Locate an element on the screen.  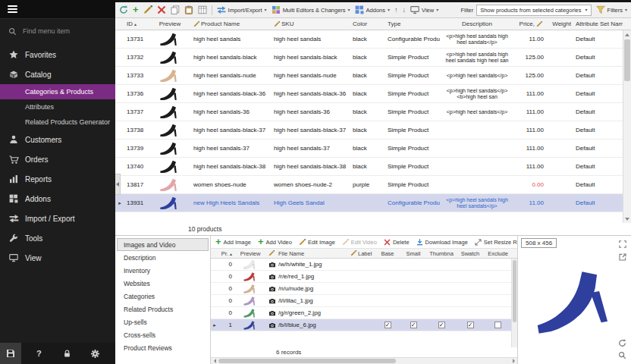
tab-categories: Categories is located at coordinates (162, 296).